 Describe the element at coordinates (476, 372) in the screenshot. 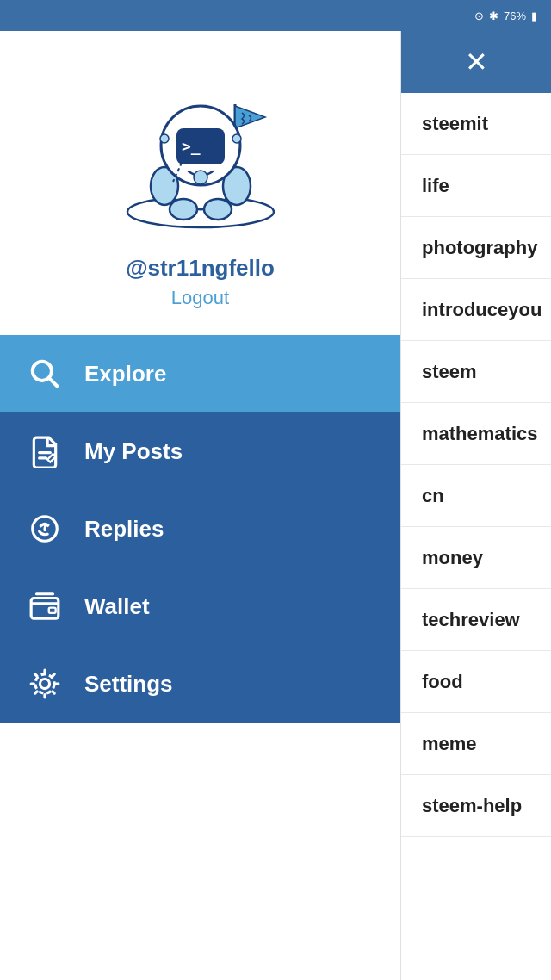

I see `dropdown-item-steem: steem` at that location.